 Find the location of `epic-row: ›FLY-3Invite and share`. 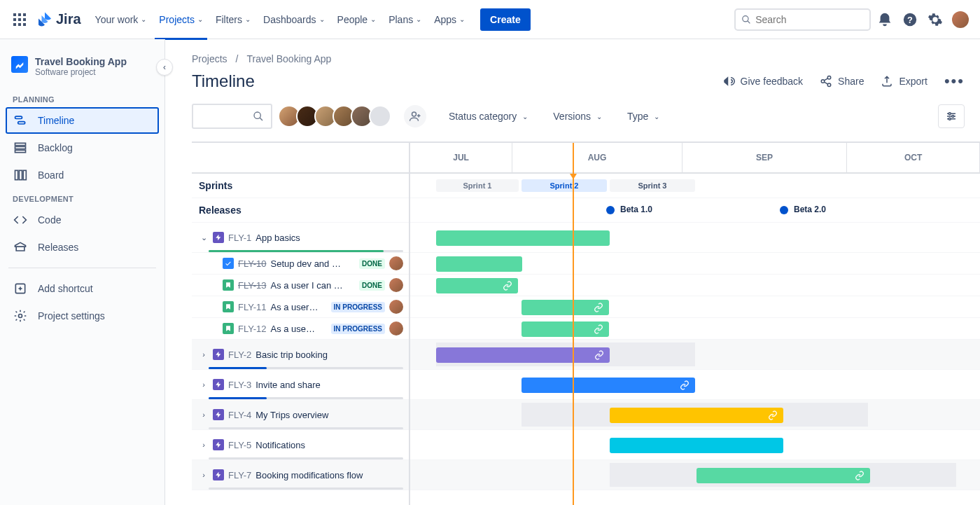

epic-row: ›FLY-3Invite and share is located at coordinates (300, 385).